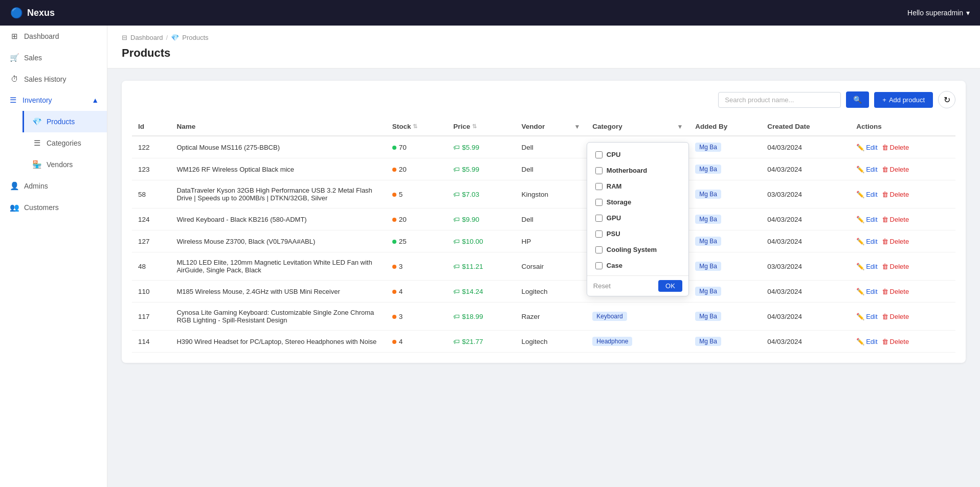  Describe the element at coordinates (175, 38) in the screenshot. I see `breadcrumb-icon-products: 💎` at that location.